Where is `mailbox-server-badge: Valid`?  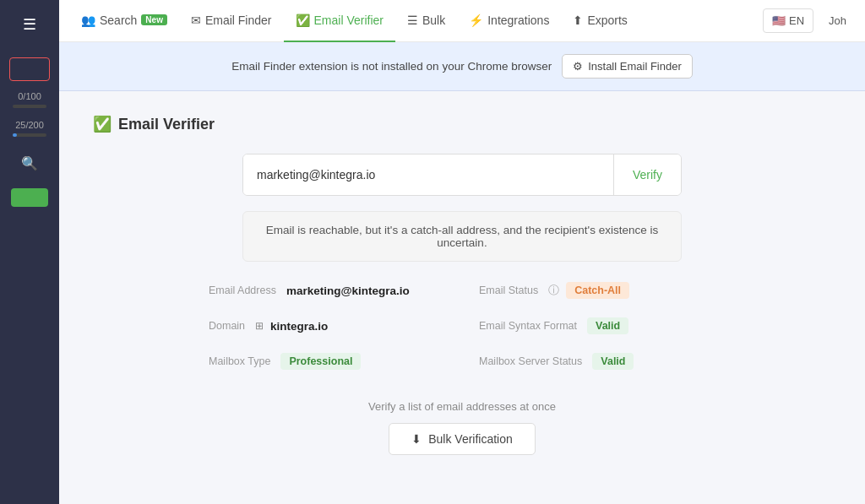
mailbox-server-badge: Valid is located at coordinates (613, 361).